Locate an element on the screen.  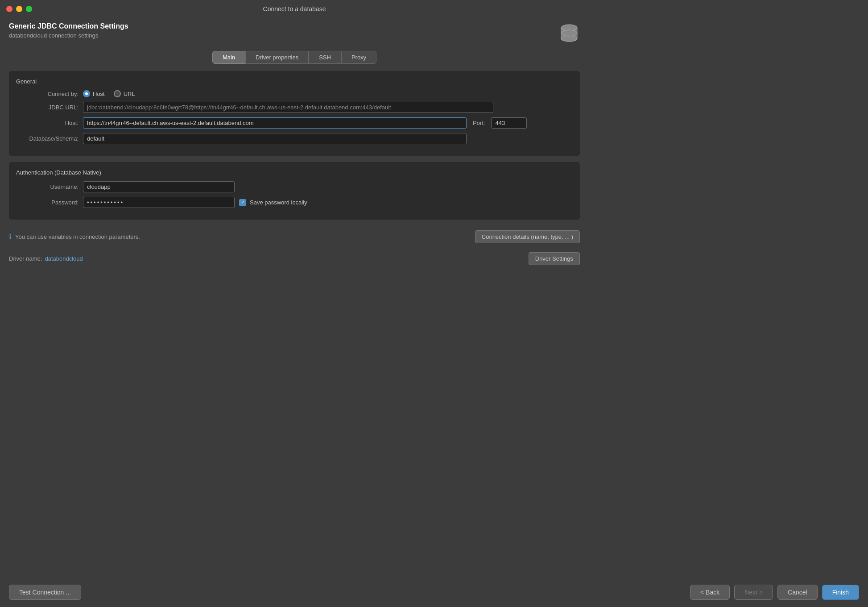
driver-settings-button: Driver Settings is located at coordinates (554, 259).